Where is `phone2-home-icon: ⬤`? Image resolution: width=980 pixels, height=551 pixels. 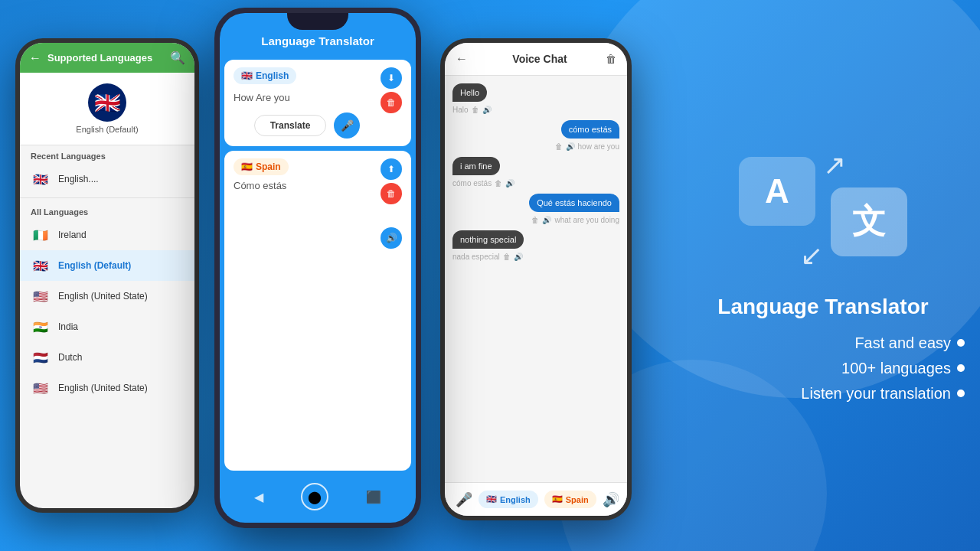
phone2-home-icon: ⬤ is located at coordinates (315, 497).